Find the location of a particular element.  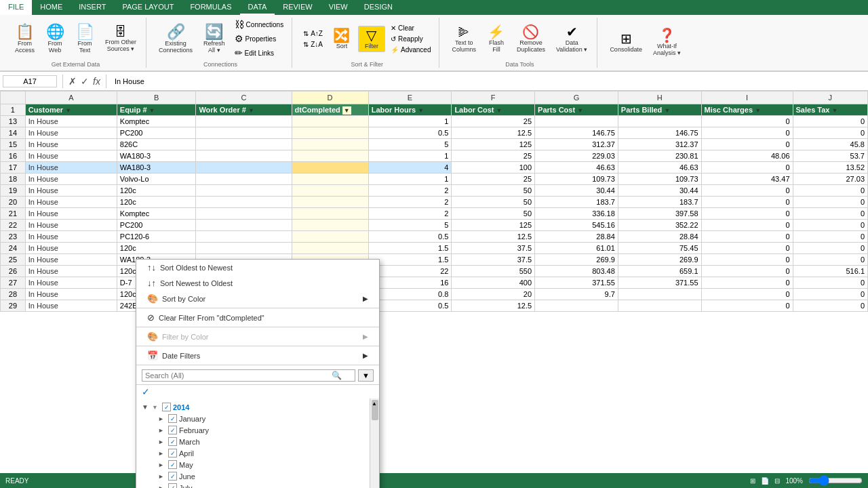

cell-g-16: 229.03 is located at coordinates (576, 156).